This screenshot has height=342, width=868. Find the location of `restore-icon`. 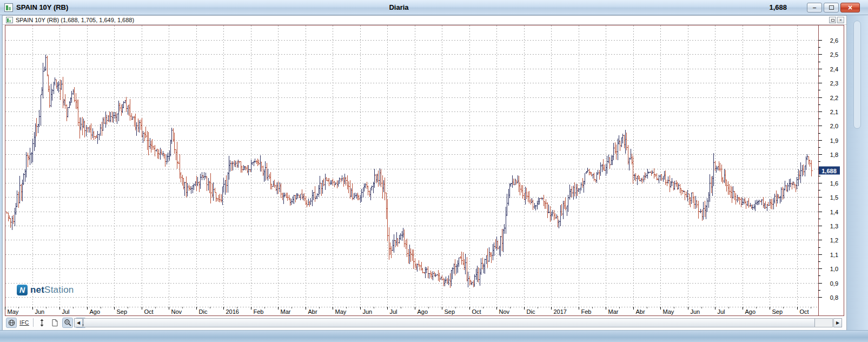

restore-icon is located at coordinates (833, 21).